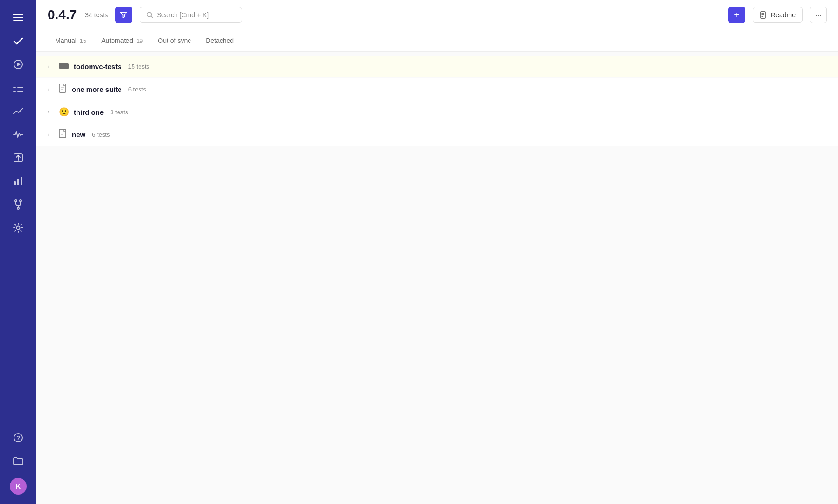 Image resolution: width=838 pixels, height=504 pixels. I want to click on play-icon, so click(18, 64).